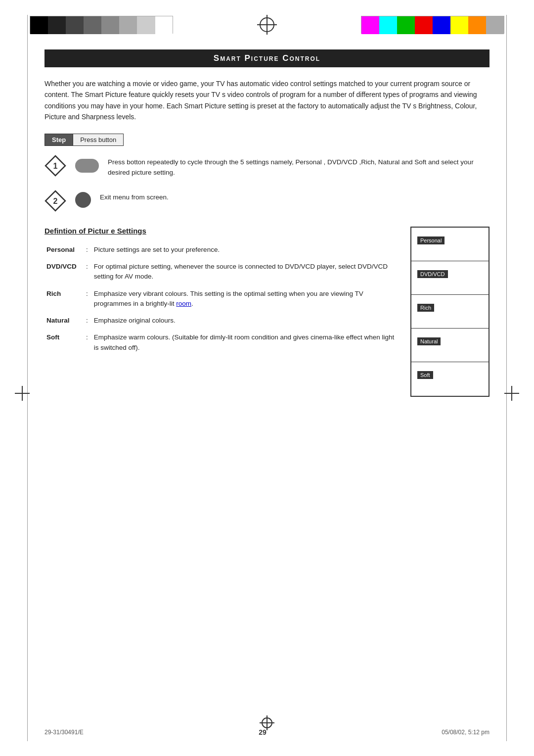 The image size is (534, 756). What do you see at coordinates (267, 58) in the screenshot?
I see `page-title: Smart Picture Control` at bounding box center [267, 58].